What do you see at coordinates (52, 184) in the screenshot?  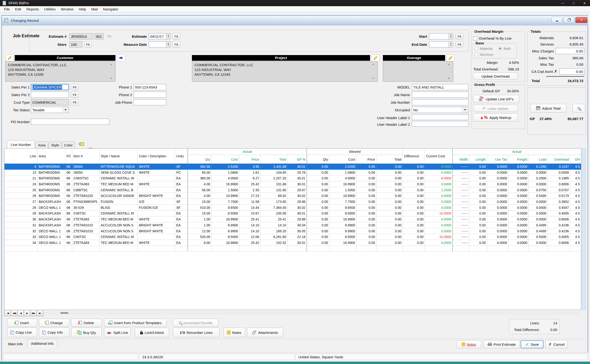 I see `cell-line24-area: BATHROOMS` at bounding box center [52, 184].